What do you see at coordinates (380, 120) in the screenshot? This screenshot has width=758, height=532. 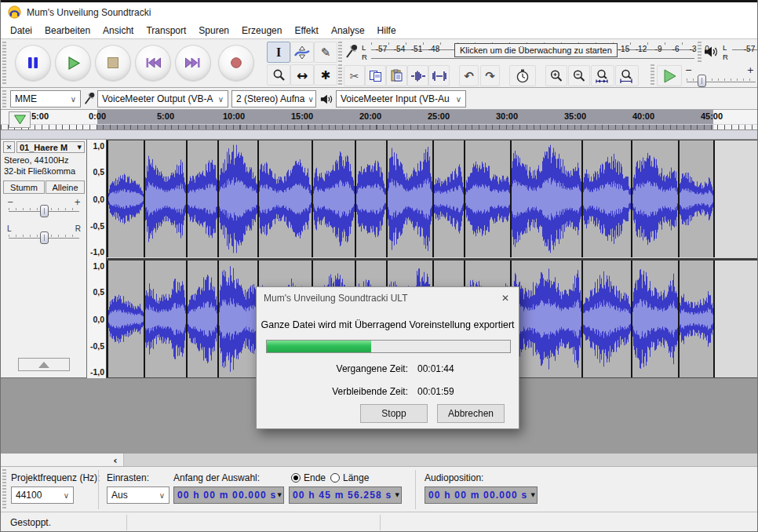 I see `timeline-ruler: 5:00 0:005:0010:0015:0020:0025:0030:0035…` at bounding box center [380, 120].